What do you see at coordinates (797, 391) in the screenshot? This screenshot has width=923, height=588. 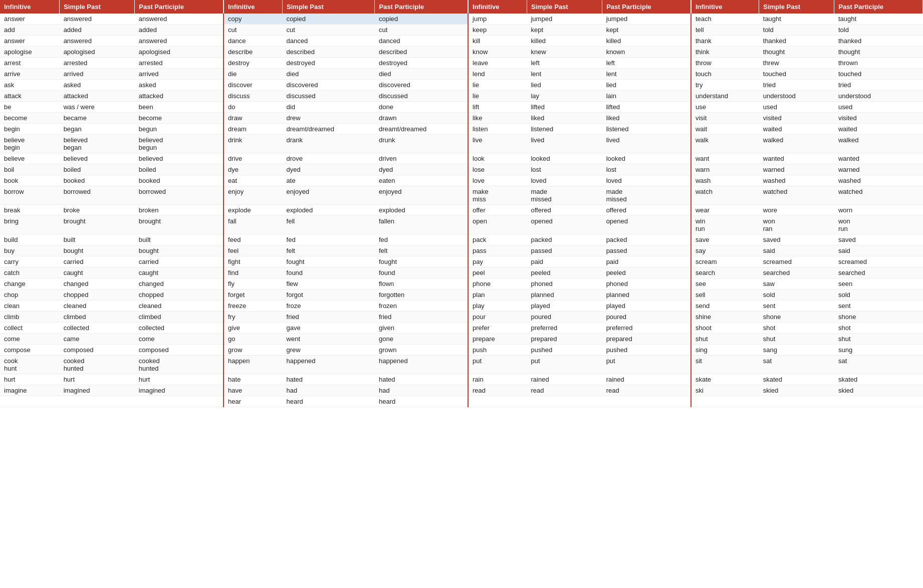 I see `cell-sp: skied` at bounding box center [797, 391].